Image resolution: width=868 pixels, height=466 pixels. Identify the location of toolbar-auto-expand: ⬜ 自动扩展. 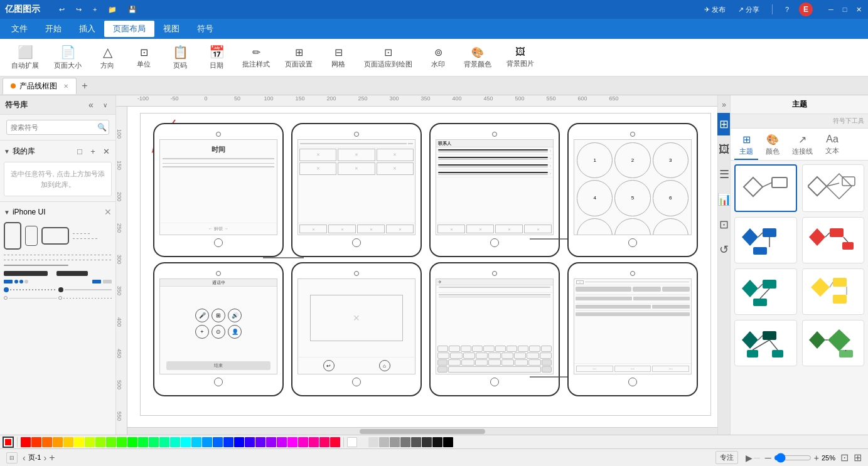
(25, 58).